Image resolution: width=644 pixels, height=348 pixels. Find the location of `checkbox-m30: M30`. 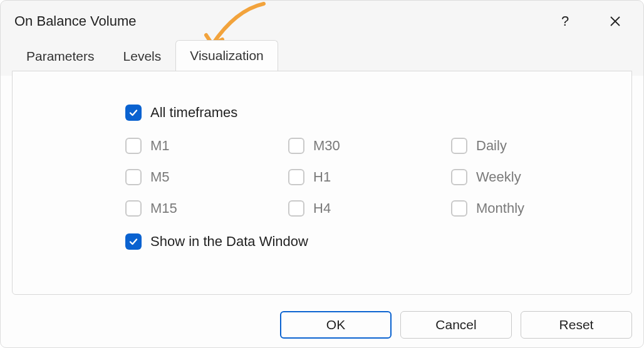

checkbox-m30: M30 is located at coordinates (370, 146).